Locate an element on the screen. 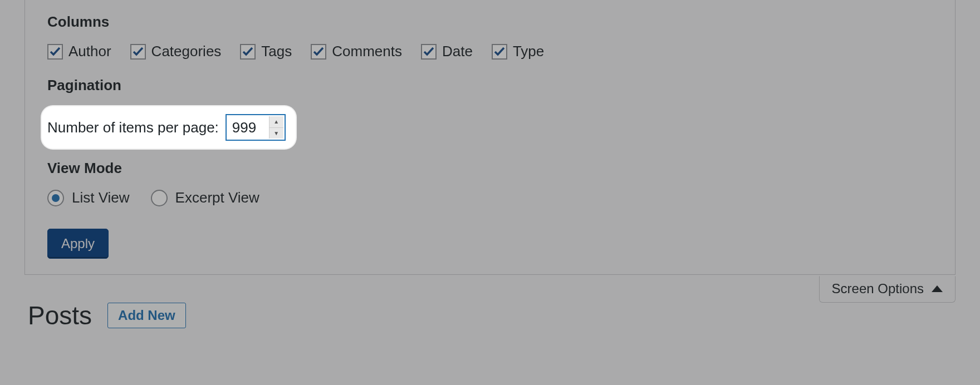  column-checkbox-date: Date is located at coordinates (447, 51).